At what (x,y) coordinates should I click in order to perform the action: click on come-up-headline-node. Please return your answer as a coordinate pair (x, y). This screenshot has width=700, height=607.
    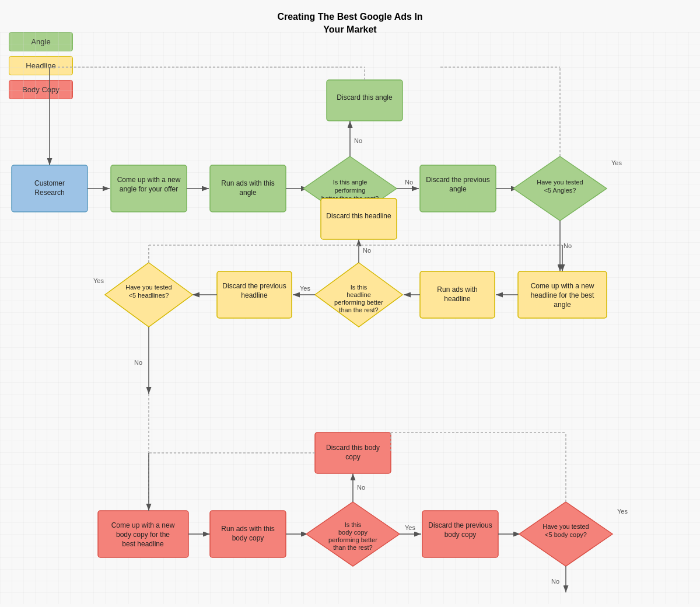
    Looking at the image, I should click on (562, 295).